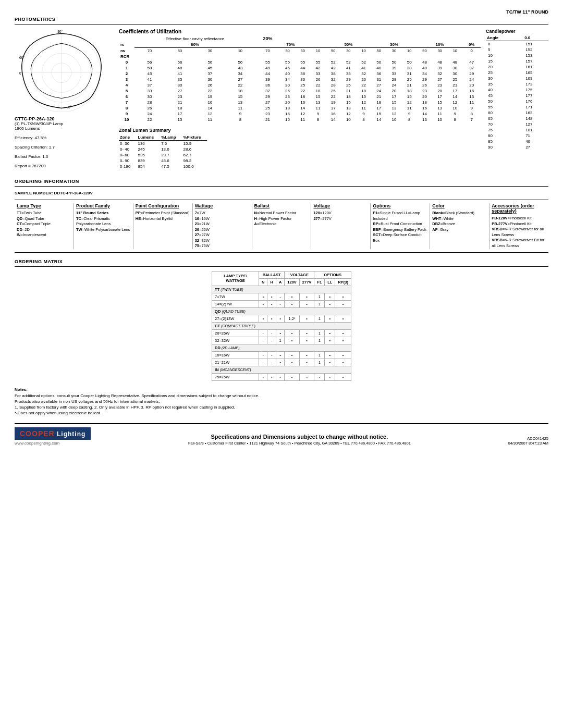  I want to click on ordering-col-header: Accessories (order separately), so click(519, 208).